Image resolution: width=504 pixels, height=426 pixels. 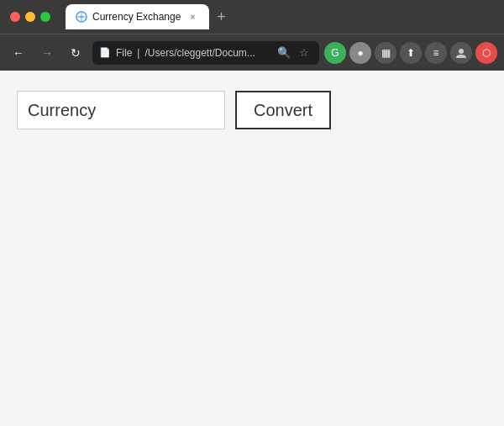 I want to click on menu-icon-button: ≡, so click(x=436, y=53).